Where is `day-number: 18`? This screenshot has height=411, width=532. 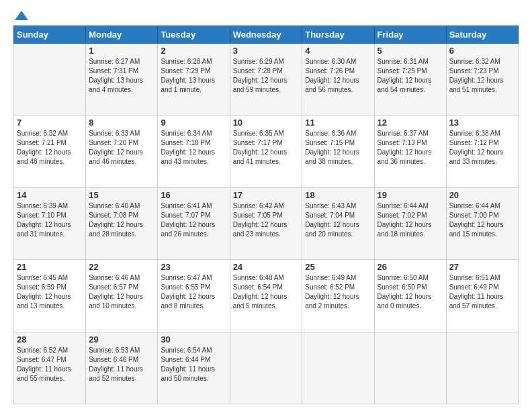
day-number: 18 is located at coordinates (338, 195).